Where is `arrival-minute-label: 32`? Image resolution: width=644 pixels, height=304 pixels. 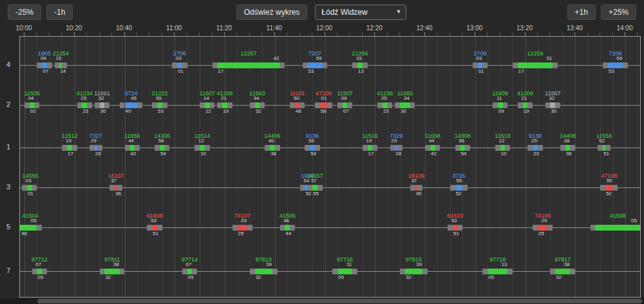 arrival-minute-label: 32 is located at coordinates (559, 278).